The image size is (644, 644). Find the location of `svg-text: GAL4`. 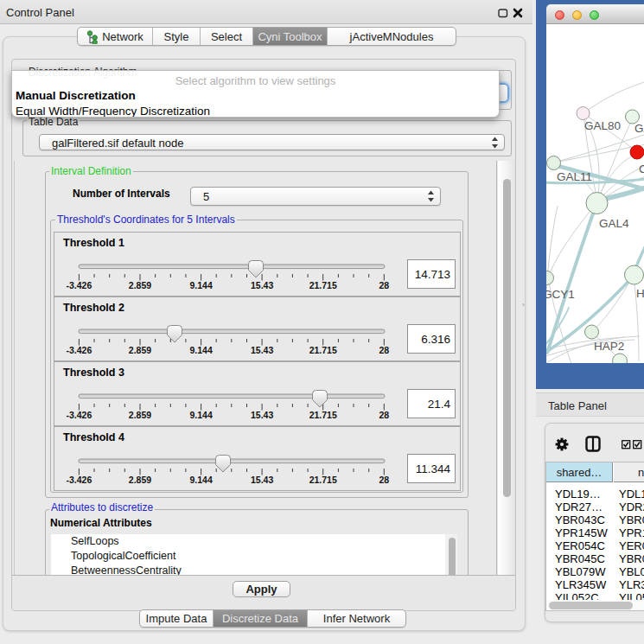

svg-text: GAL4 is located at coordinates (614, 223).